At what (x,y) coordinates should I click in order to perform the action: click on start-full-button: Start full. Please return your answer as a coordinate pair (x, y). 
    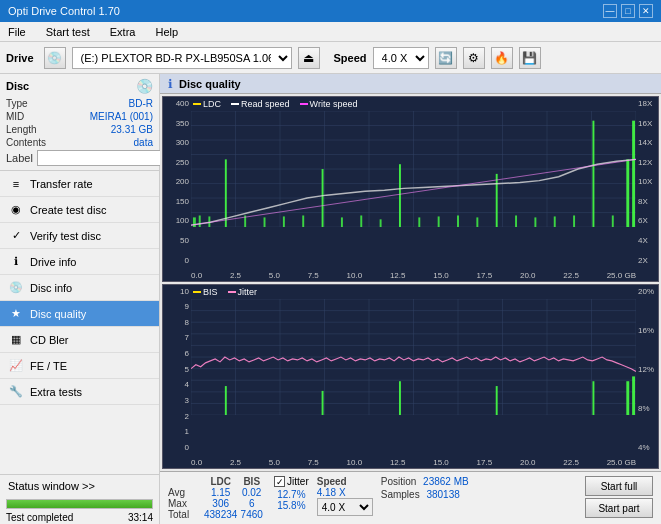
    Looking at the image, I should click on (619, 486).